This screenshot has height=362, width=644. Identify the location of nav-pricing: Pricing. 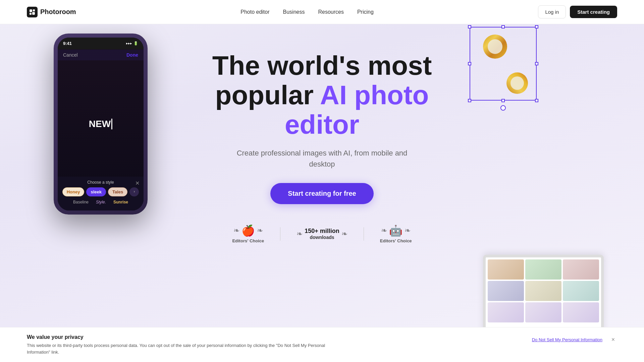
(366, 12).